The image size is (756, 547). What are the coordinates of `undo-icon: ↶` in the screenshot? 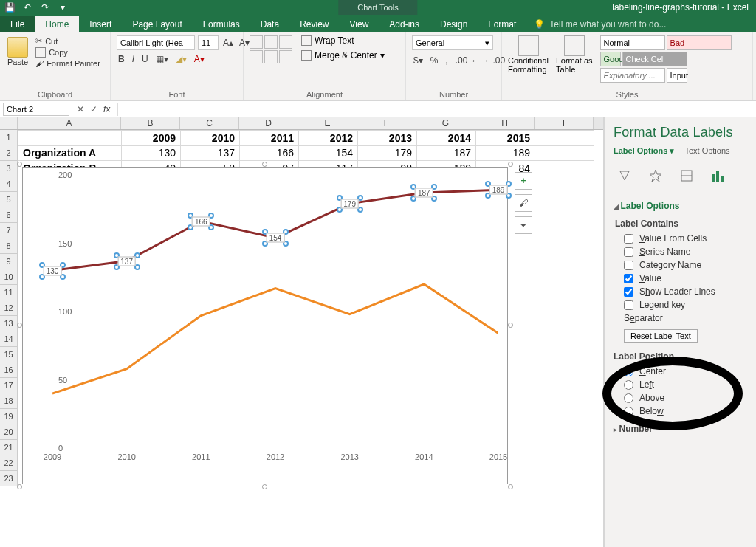 It's located at (27, 7).